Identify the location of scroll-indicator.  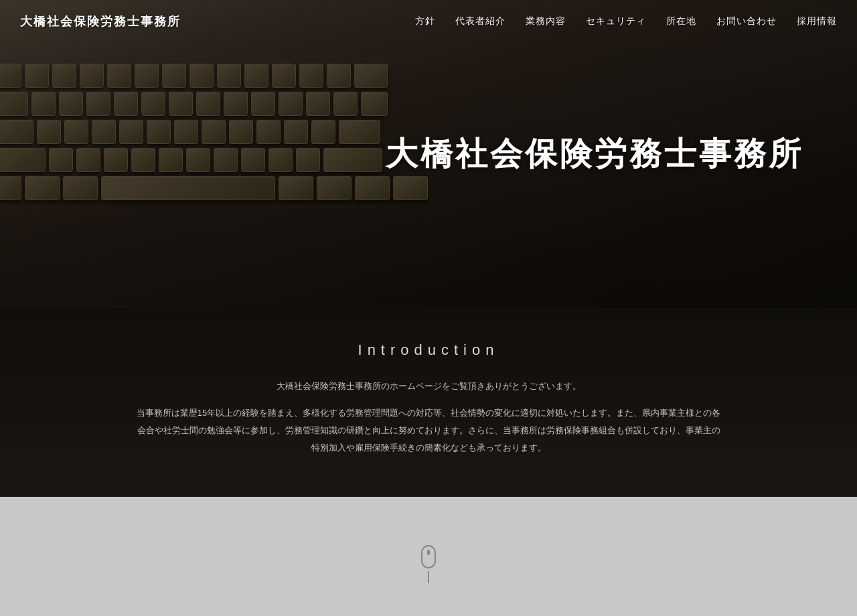
(428, 564).